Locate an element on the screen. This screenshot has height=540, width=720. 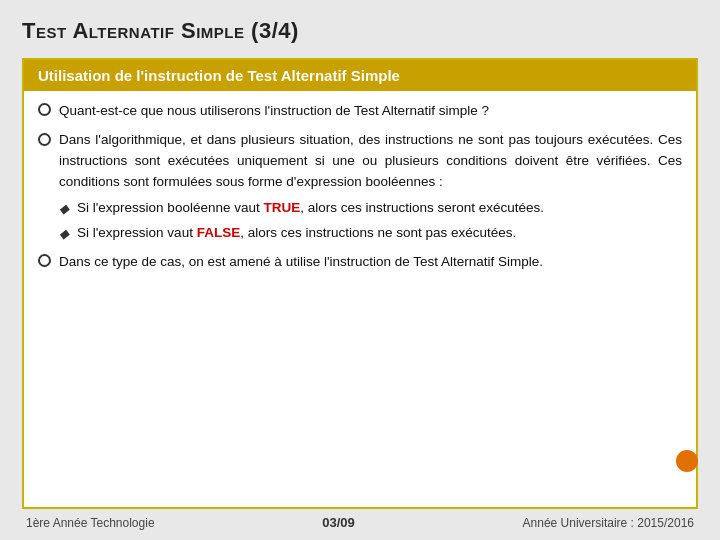
bullet-item-3: Dans ce type de cas, on est amené à util… is located at coordinates (360, 262).